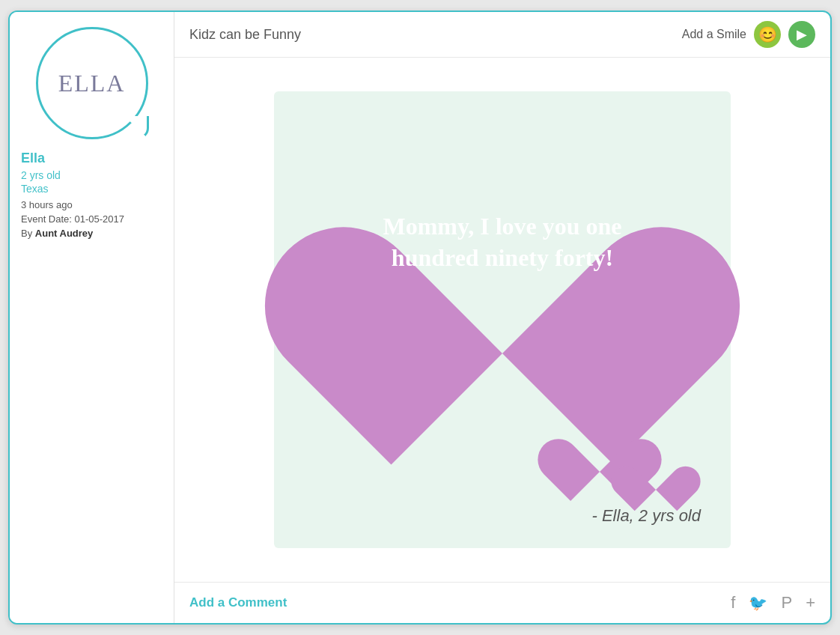  What do you see at coordinates (767, 34) in the screenshot?
I see `smile-button: 😊` at bounding box center [767, 34].